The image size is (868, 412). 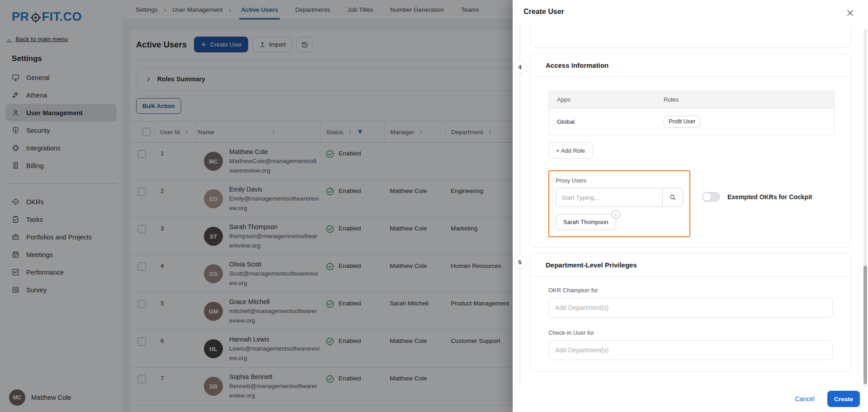 What do you see at coordinates (544, 12) in the screenshot?
I see `drawer-title: Create User` at bounding box center [544, 12].